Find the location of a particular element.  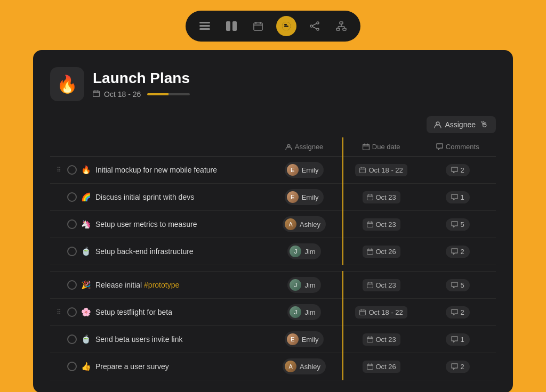

task-name-cell: ⠿🦄Setup user metrics to measure is located at coordinates (158, 225).